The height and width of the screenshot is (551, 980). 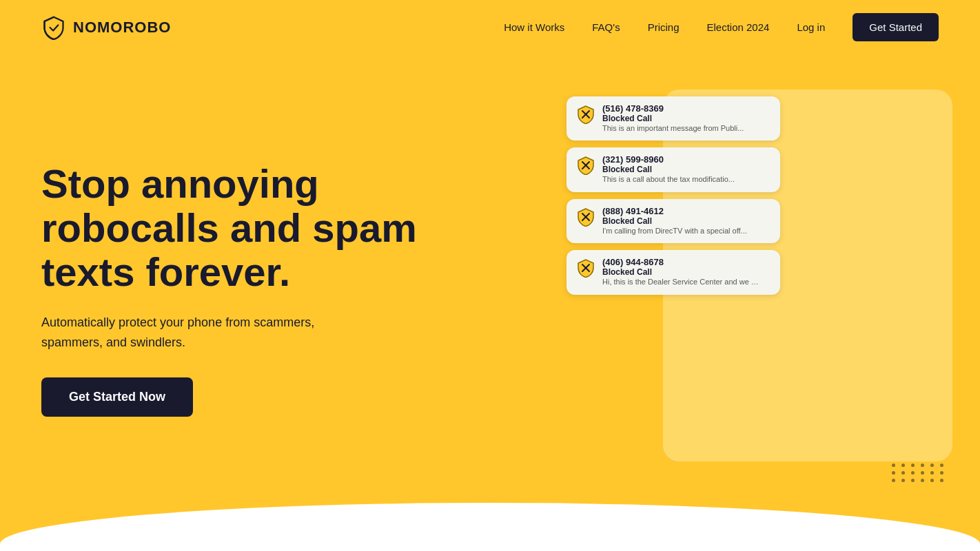 I want to click on nav-pricing: Pricing, so click(x=664, y=28).